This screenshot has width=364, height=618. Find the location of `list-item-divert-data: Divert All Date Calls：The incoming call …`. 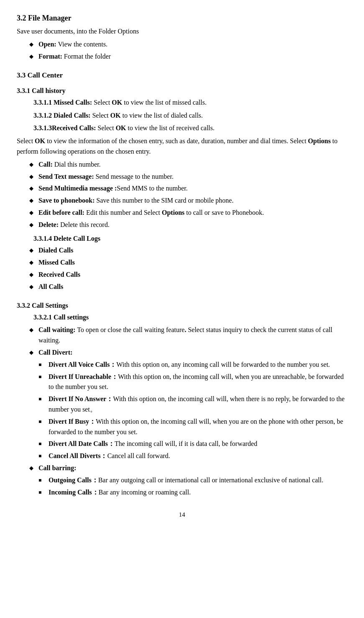

list-item-divert-data: Divert All Date Calls：The incoming call … is located at coordinates (193, 444).